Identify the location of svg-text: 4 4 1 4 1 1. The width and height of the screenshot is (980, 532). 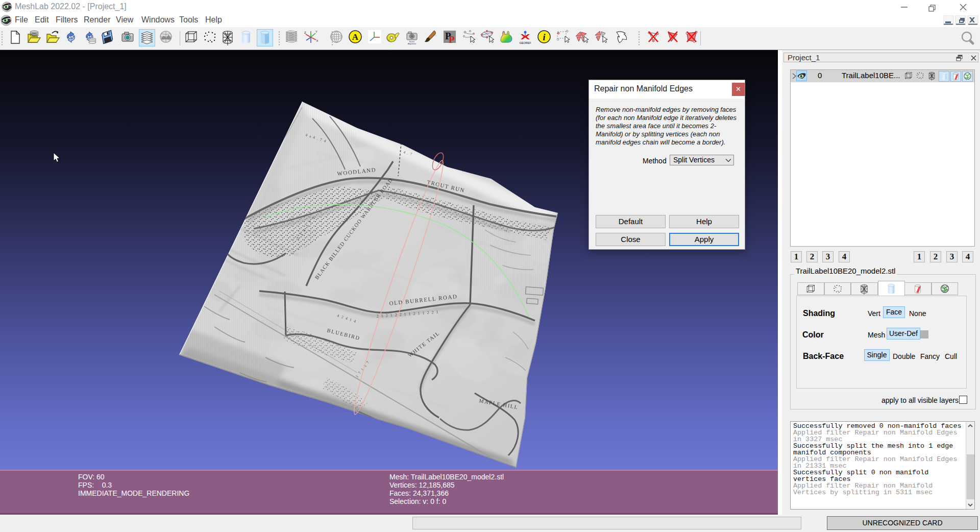
(330, 431).